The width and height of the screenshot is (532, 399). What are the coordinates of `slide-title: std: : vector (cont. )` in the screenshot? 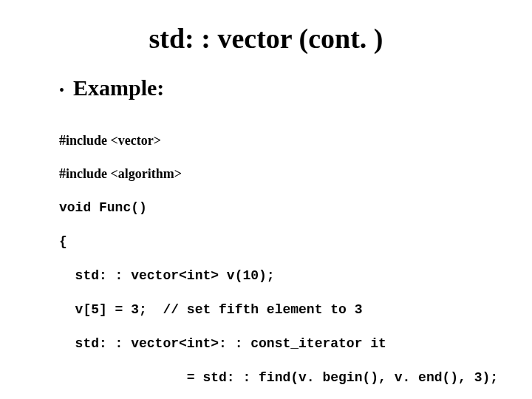 It's located at (266, 38).